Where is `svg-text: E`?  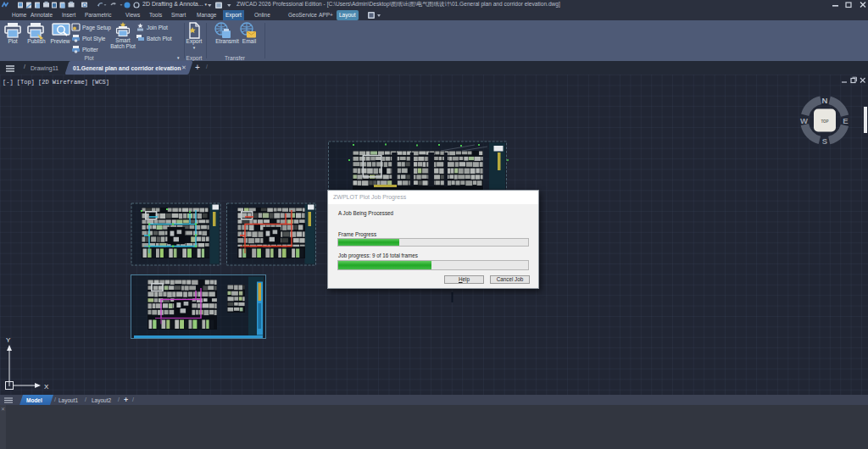
svg-text: E is located at coordinates (845, 120).